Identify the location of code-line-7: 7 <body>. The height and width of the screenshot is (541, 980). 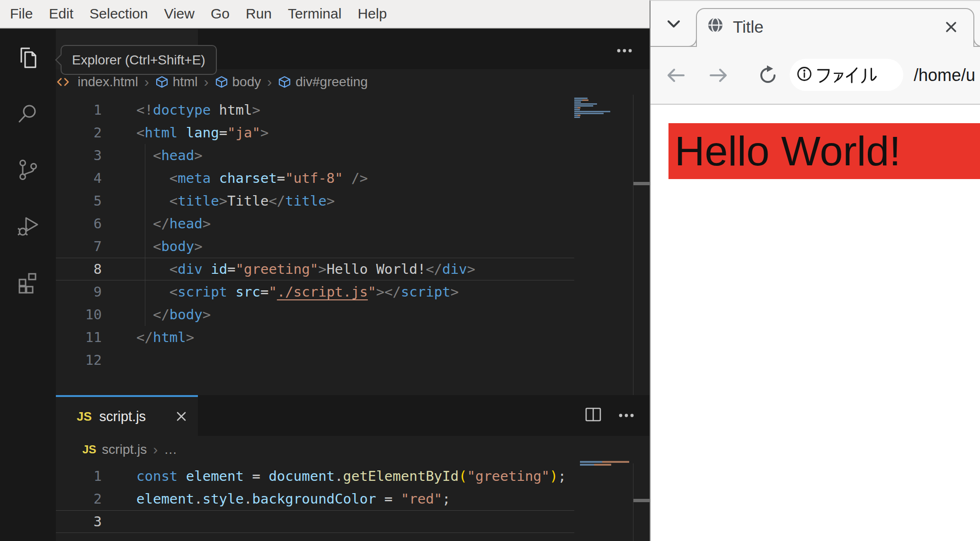
(353, 246).